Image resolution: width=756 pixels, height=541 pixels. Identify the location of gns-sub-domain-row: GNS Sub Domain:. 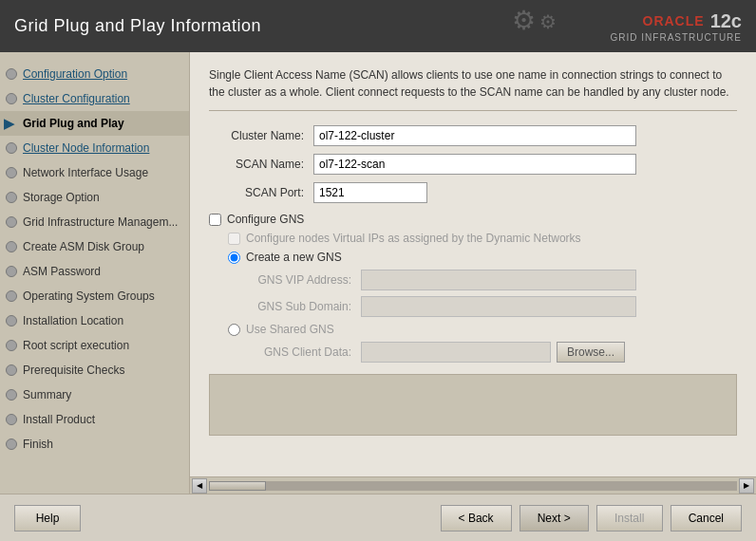
(492, 307).